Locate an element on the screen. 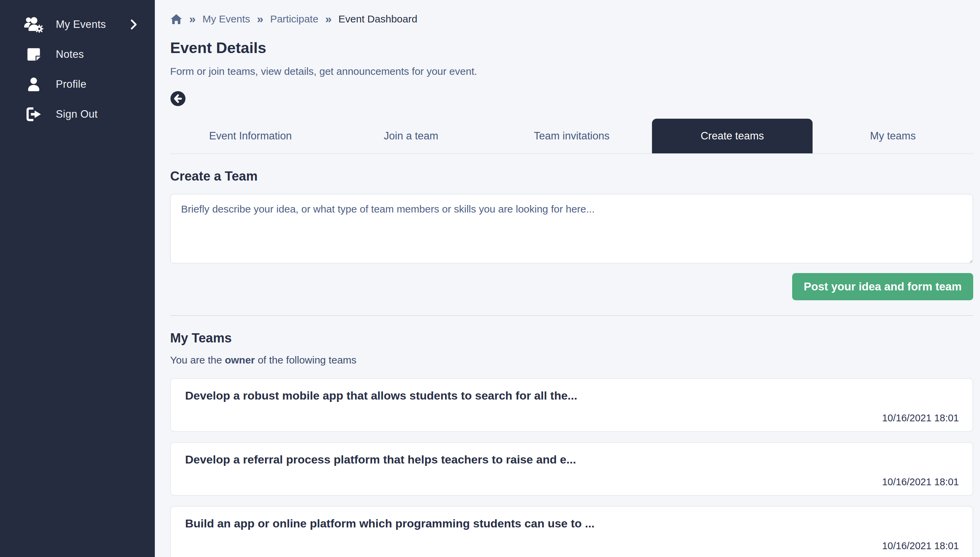 The width and height of the screenshot is (980, 557). users-gear-icon is located at coordinates (34, 24).